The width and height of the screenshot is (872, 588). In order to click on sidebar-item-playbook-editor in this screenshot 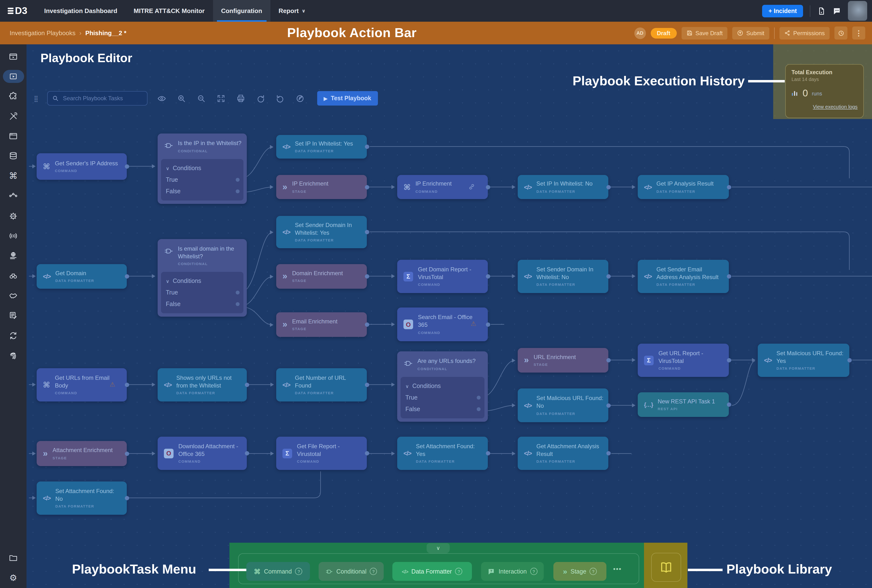, I will do `click(14, 76)`.